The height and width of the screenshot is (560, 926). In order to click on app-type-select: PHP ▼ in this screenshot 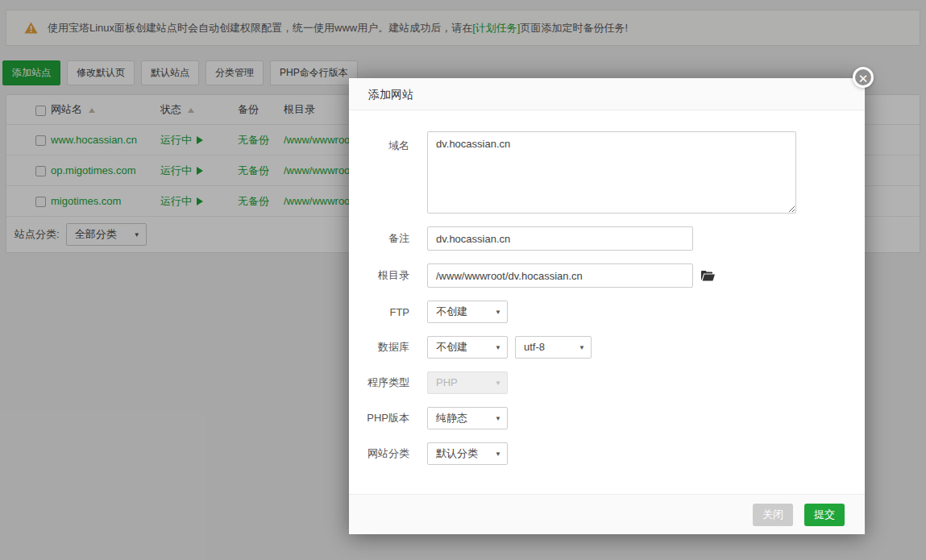, I will do `click(467, 383)`.